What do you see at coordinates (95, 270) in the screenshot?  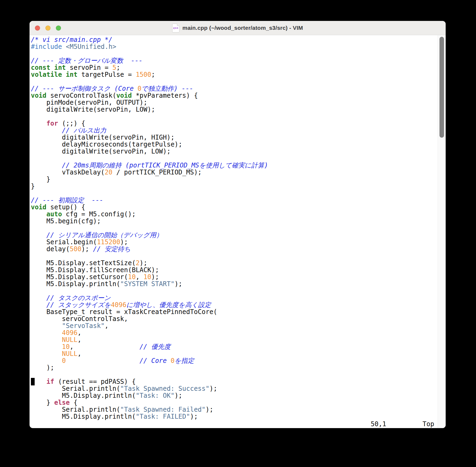 I see `code-segment-plain: M5.Display.fillScreen(BLACK);` at bounding box center [95, 270].